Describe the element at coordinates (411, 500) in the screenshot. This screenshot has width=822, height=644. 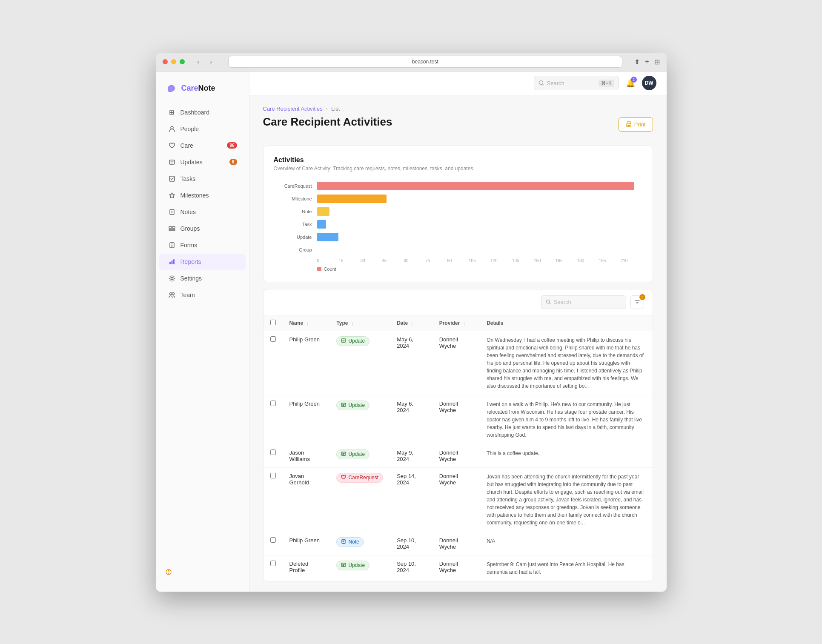
I see `row-date: Sep 14, 2024` at that location.